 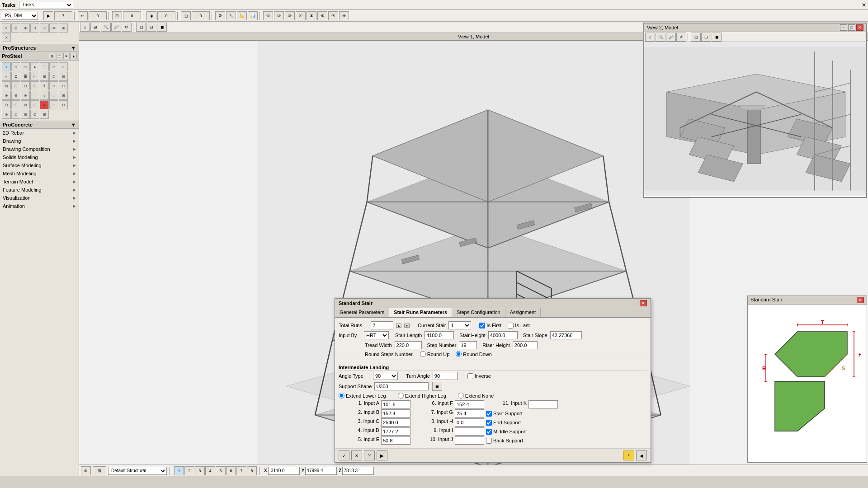 What do you see at coordinates (44, 28) in the screenshot?
I see `scale-tool: ⤢` at bounding box center [44, 28].